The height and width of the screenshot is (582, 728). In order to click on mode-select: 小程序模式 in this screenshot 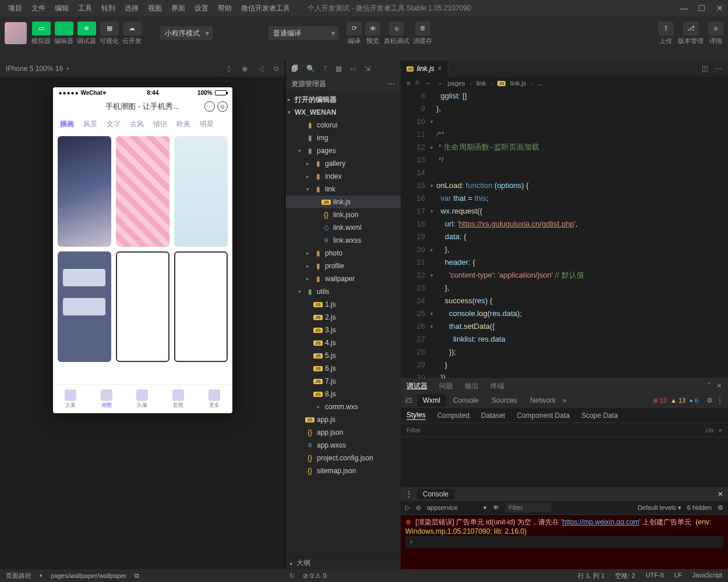, I will do `click(186, 33)`.